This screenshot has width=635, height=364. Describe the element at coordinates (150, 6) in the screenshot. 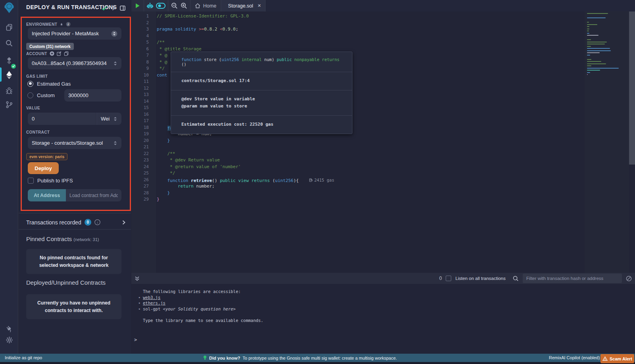

I see `ai-assistant-icon` at that location.